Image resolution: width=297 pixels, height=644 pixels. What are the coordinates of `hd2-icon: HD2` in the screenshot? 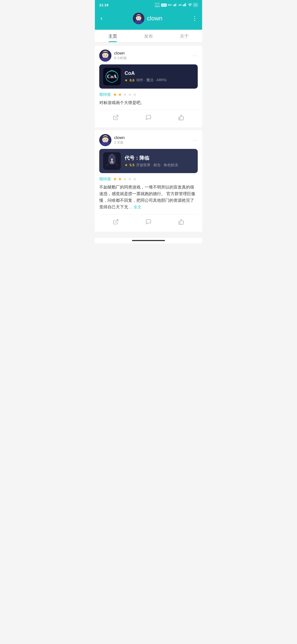 It's located at (164, 5).